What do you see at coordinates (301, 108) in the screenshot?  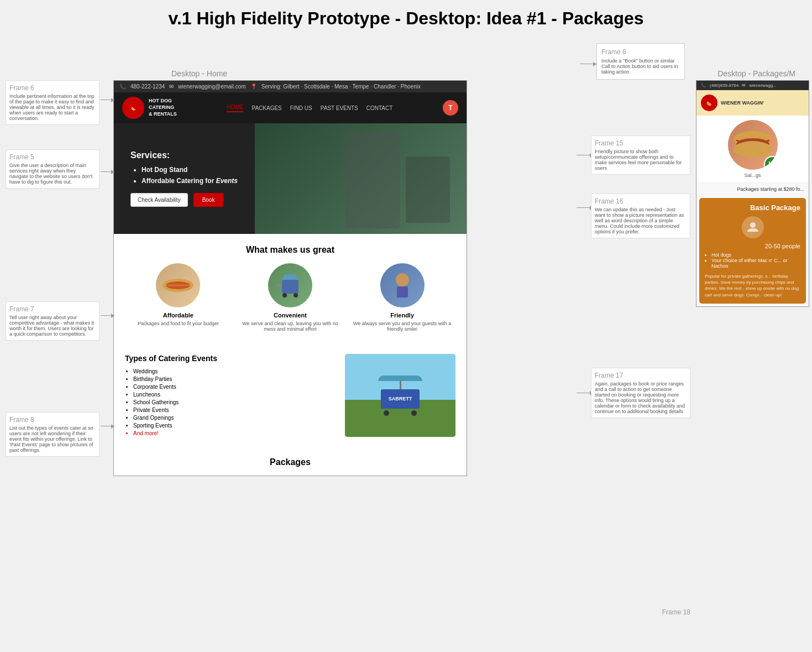 I see `nav-find-us: FIND US` at bounding box center [301, 108].